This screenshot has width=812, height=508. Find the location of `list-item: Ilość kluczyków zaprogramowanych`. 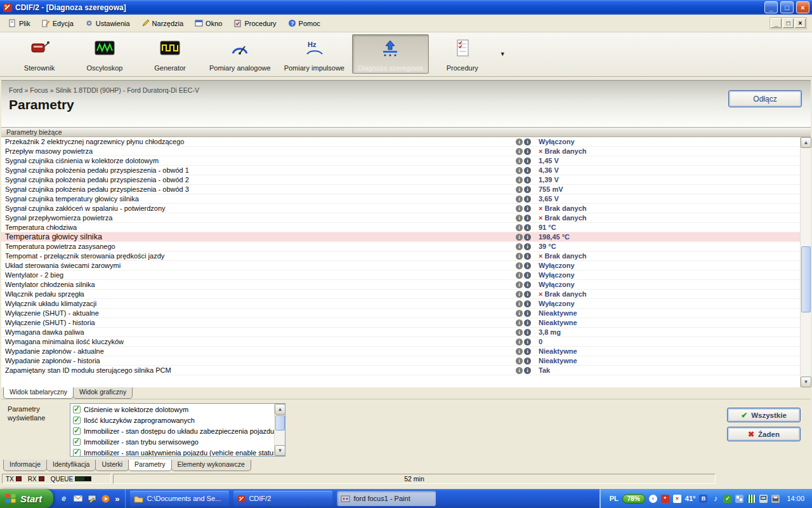

list-item: Ilość kluczyków zaprogramowanych is located at coordinates (173, 420).